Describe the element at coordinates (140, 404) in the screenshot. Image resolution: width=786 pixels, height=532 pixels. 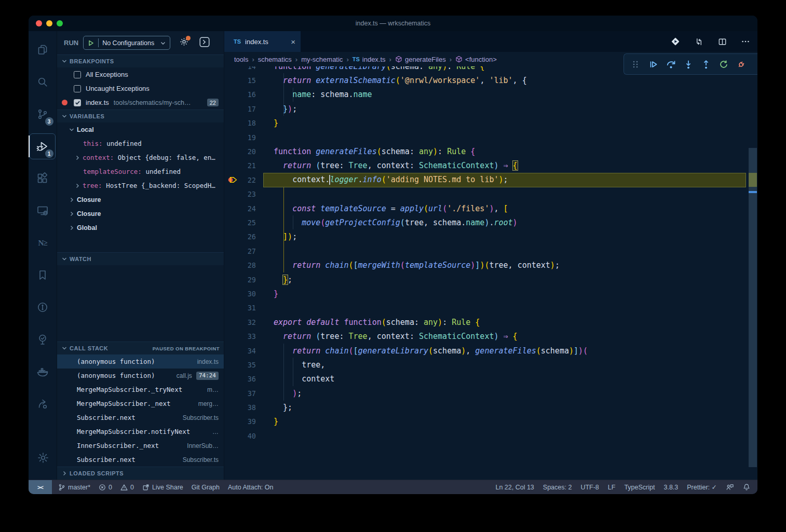
I see `call-stack-frame: MergeMapSubscriber._nextmerg…` at that location.